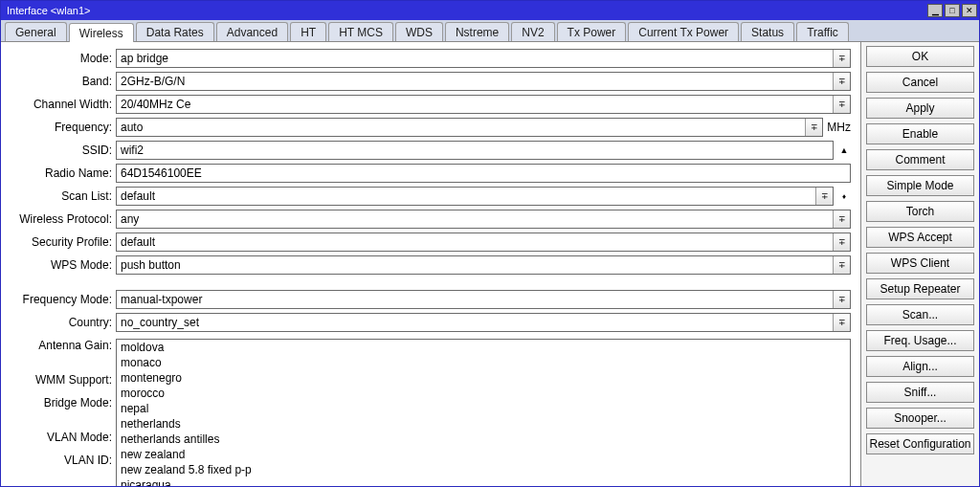  What do you see at coordinates (483, 265) in the screenshot?
I see `wps-mode-dropdown: push button ∓` at bounding box center [483, 265].